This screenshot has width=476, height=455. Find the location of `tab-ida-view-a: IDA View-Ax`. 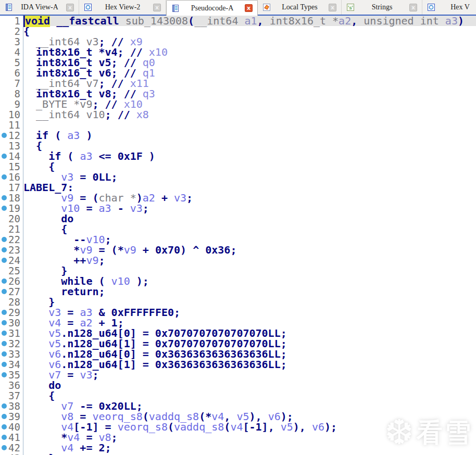

tab-ida-view-a: IDA View-Ax is located at coordinates (40, 7).